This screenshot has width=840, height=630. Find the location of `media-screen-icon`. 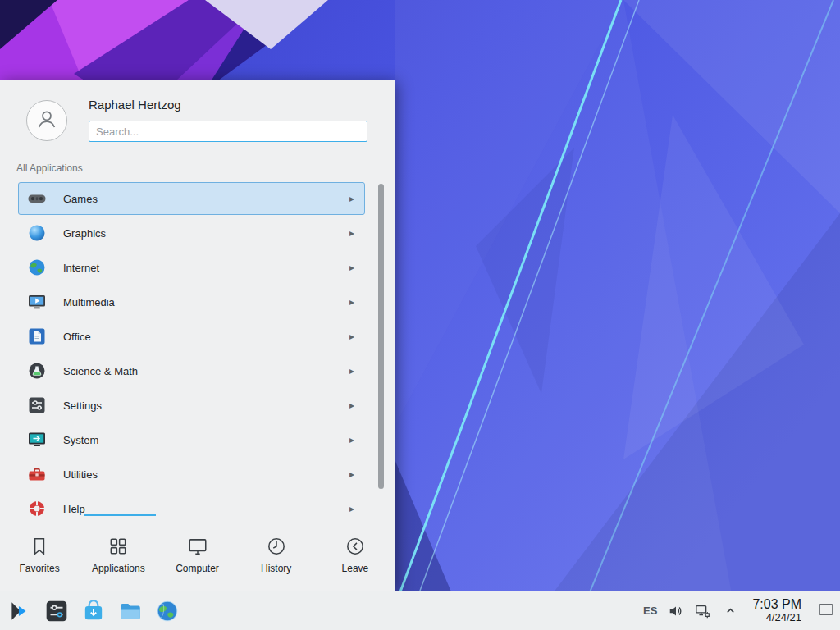

media-screen-icon is located at coordinates (37, 302).